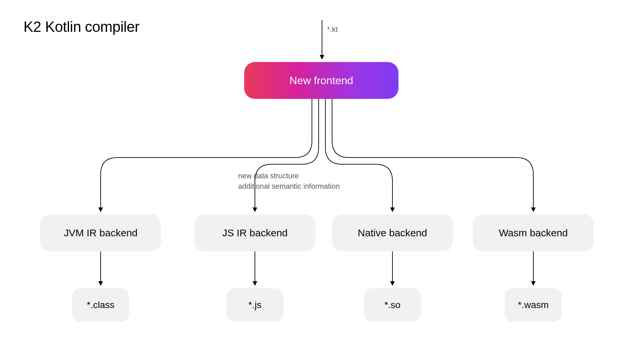  What do you see at coordinates (533, 305) in the screenshot?
I see `output-node-wasm: *.wasm` at bounding box center [533, 305].